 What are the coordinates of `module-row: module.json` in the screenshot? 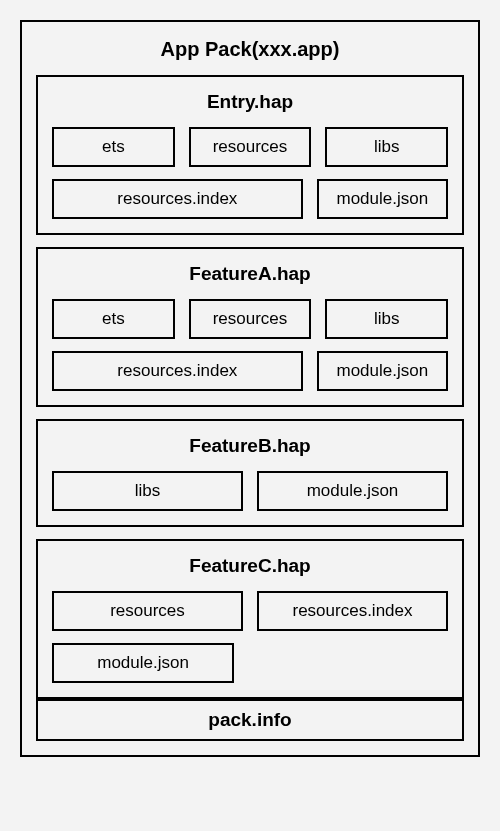 It's located at (250, 663).